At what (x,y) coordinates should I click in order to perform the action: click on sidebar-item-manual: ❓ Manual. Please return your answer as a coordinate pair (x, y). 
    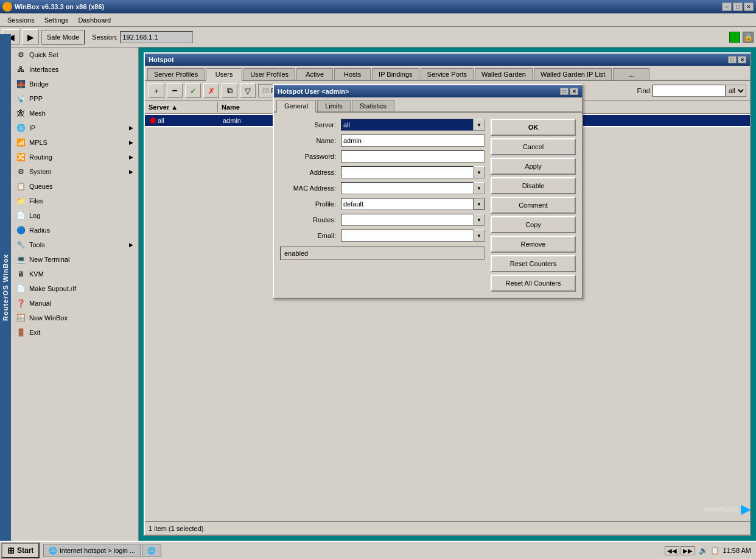
    Looking at the image, I should click on (74, 303).